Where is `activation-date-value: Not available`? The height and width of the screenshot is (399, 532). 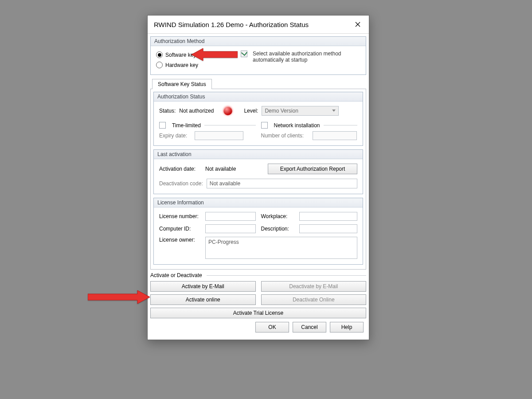
activation-date-value: Not available is located at coordinates (221, 169).